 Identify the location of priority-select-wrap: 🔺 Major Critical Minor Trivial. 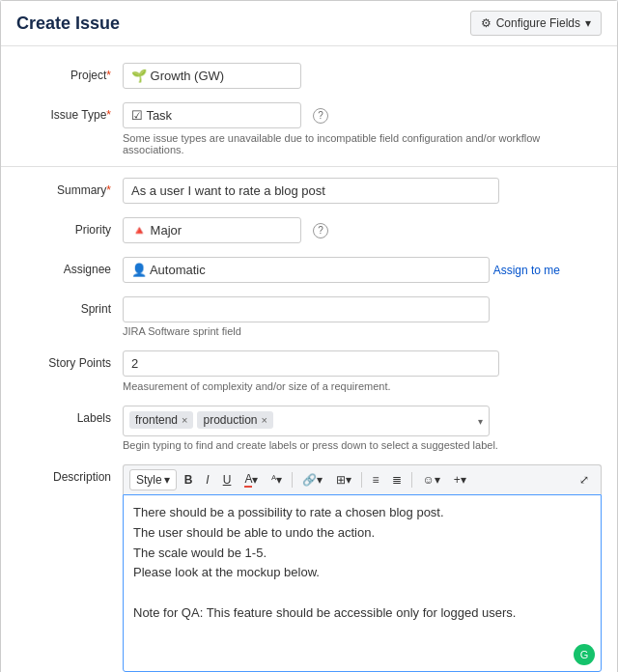
(212, 230).